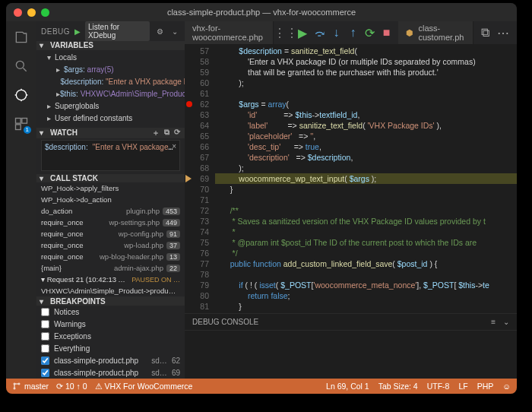 The height and width of the screenshot is (412, 532). I want to click on drag-handle-icon: ⋮⋮, so click(286, 33).